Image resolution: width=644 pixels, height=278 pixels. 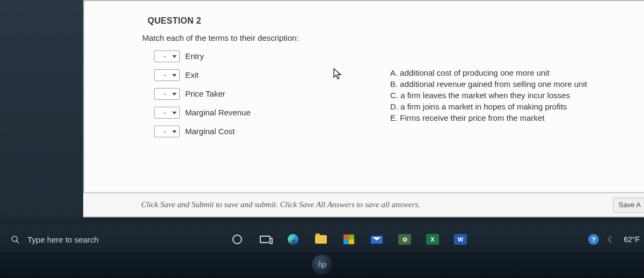 I want to click on terms-column: - Entry - Exit - Price Taker, so click(x=267, y=93).